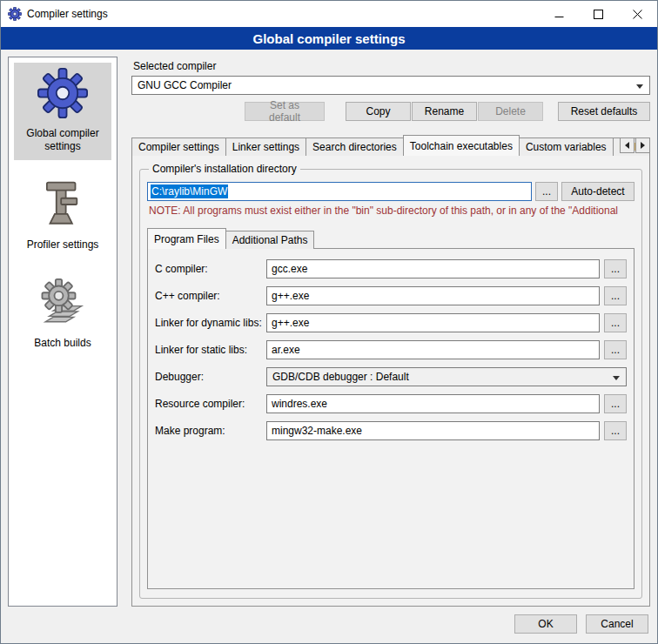 The height and width of the screenshot is (644, 658). I want to click on set-as-default-button: Set as default, so click(285, 111).